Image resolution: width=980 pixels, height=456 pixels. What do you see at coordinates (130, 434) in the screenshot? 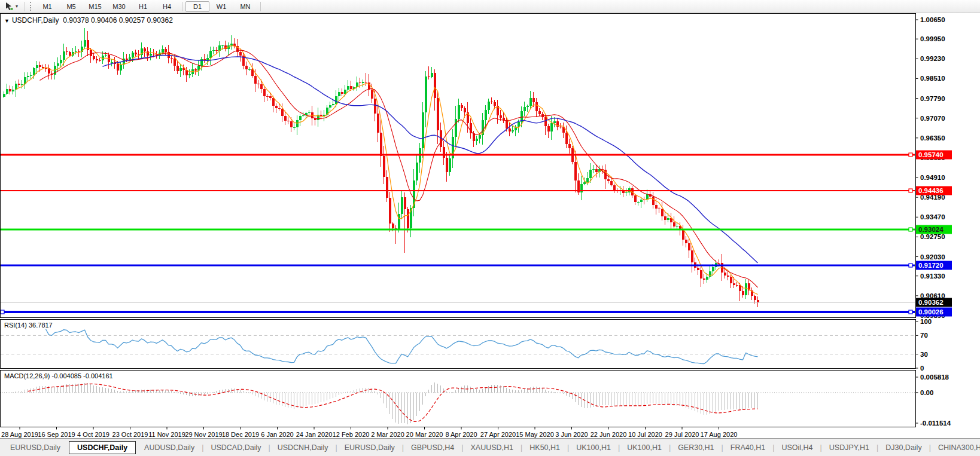
I see `svg-text: 23 Oct 2019` at bounding box center [130, 434].